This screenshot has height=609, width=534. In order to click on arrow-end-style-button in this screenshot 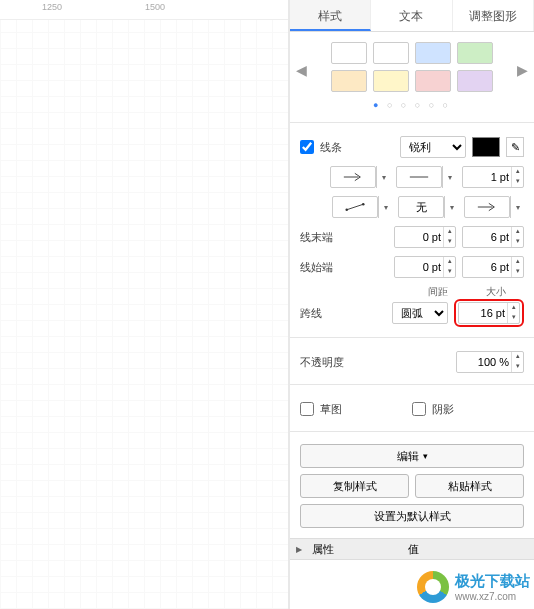, I will do `click(353, 177)`.